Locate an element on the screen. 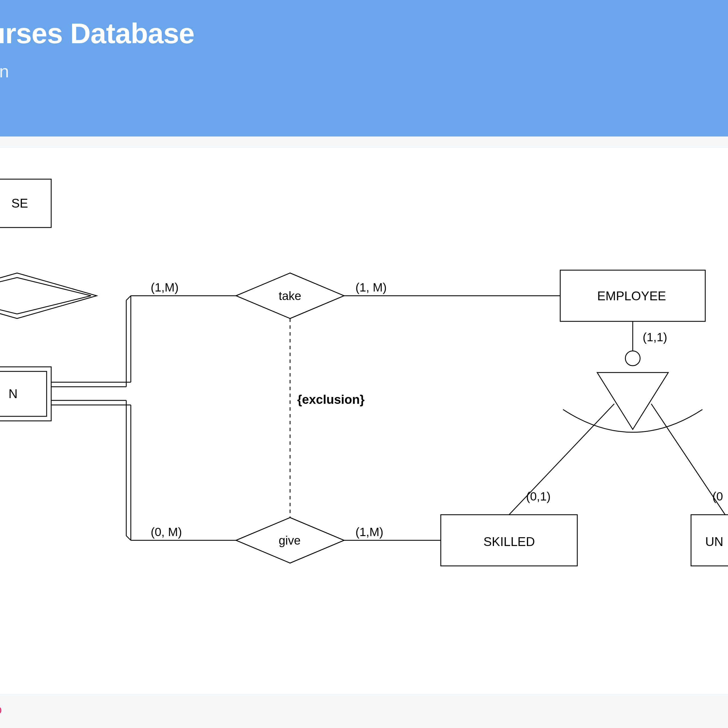 The width and height of the screenshot is (728, 728). card-skilled-up: (0,1) is located at coordinates (538, 497).